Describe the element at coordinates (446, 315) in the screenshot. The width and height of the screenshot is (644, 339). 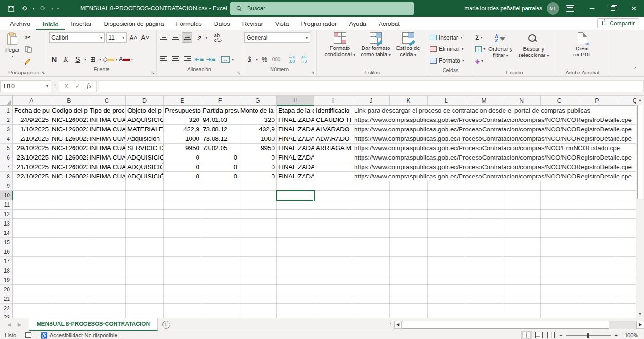
I see `cell-L23` at that location.